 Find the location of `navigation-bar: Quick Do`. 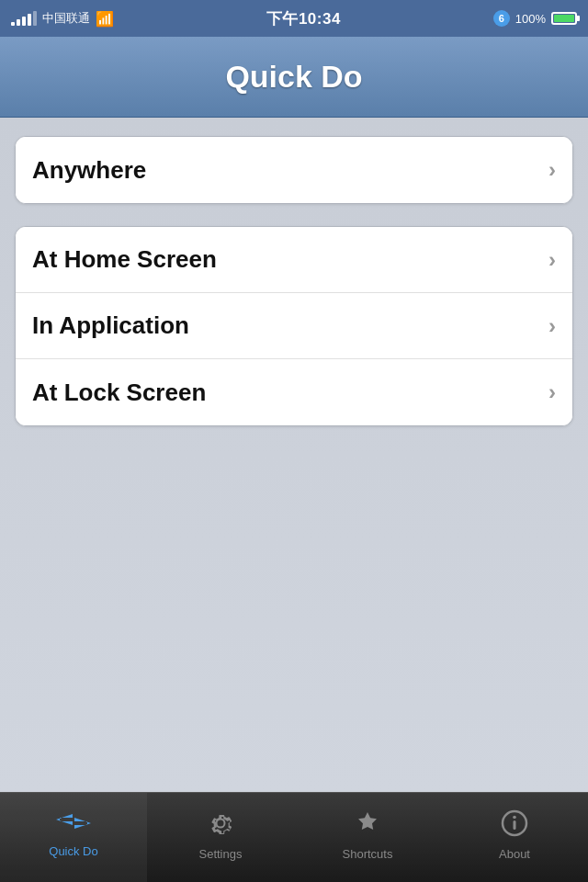

navigation-bar: Quick Do is located at coordinates (294, 77).